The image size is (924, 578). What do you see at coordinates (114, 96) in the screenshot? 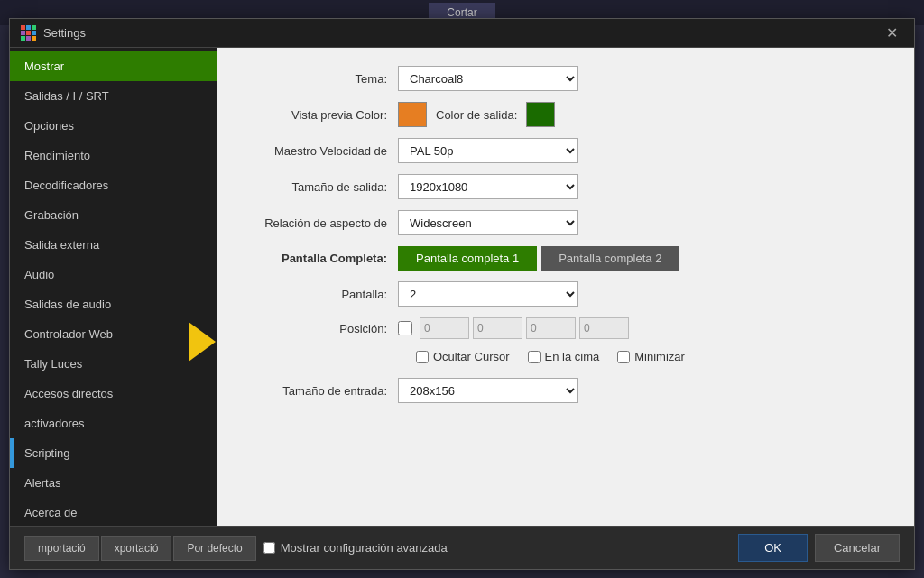
I see `sidebar-item-salidas: Salidas / I / SRT` at bounding box center [114, 96].